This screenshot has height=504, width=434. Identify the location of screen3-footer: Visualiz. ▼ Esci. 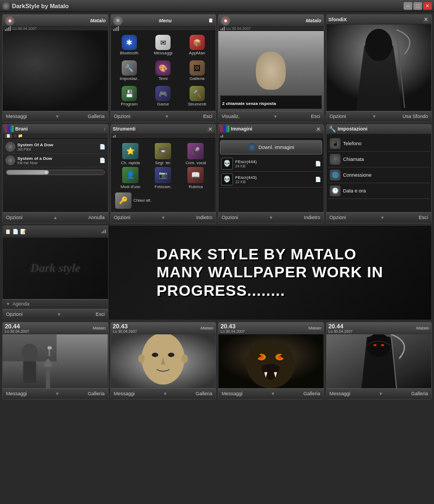
(271, 116).